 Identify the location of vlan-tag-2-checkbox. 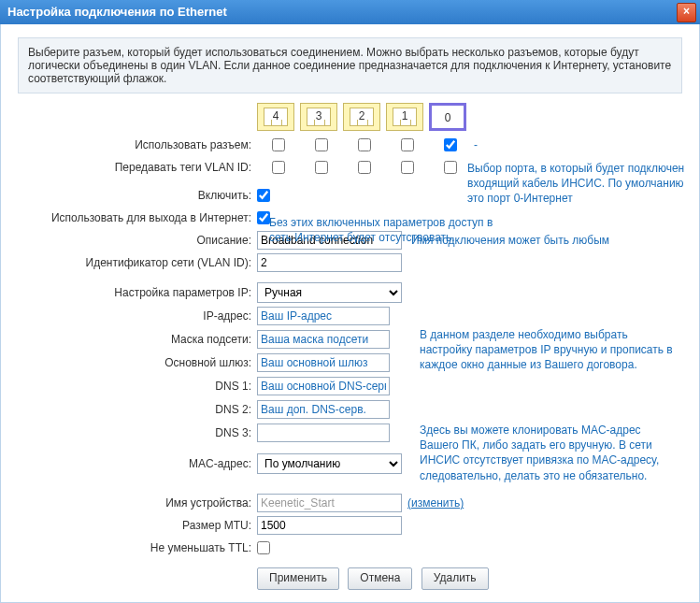
(364, 167).